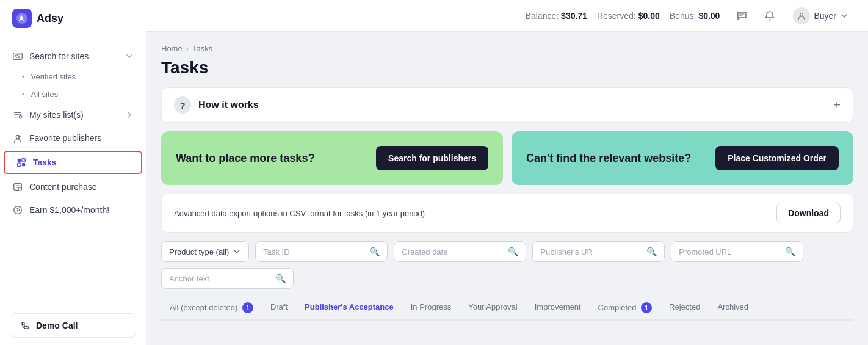 Image resolution: width=868 pixels, height=345 pixels. Describe the element at coordinates (808, 213) in the screenshot. I see `download-button: Download` at that location.